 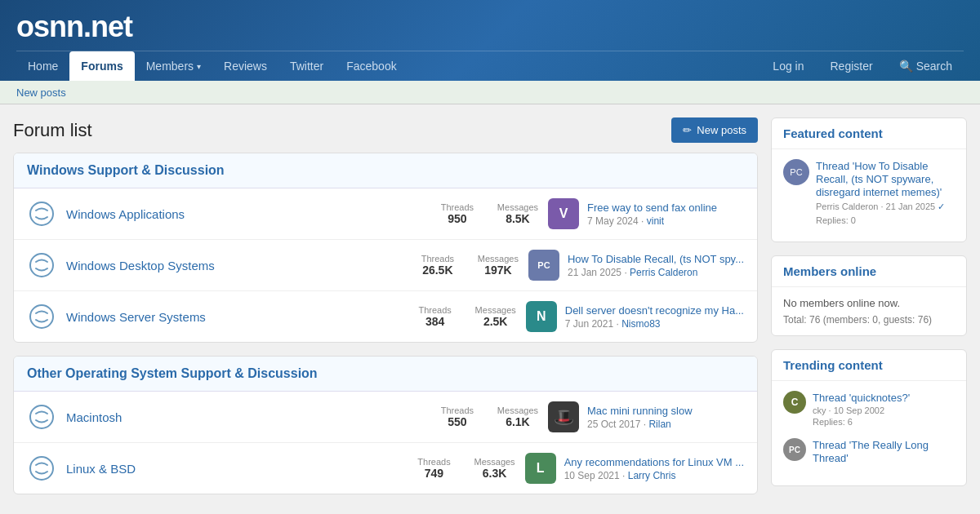 What do you see at coordinates (869, 304) in the screenshot?
I see `members-online-status: No members online now.` at bounding box center [869, 304].